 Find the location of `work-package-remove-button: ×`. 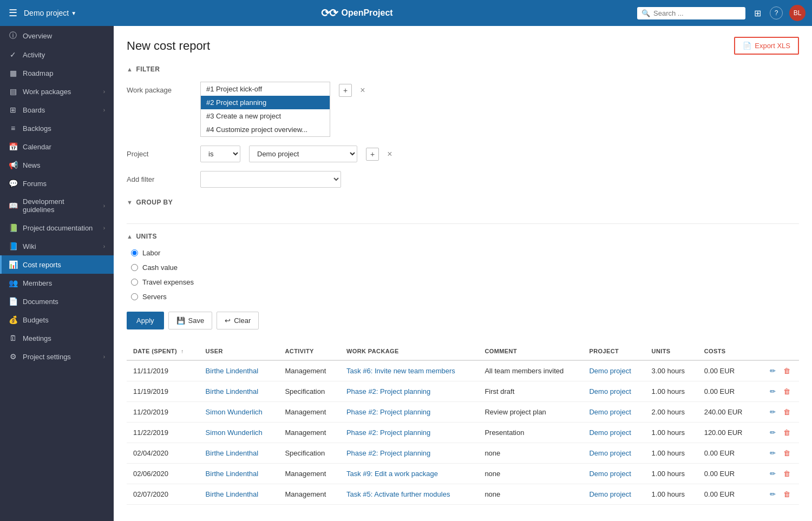

work-package-remove-button: × is located at coordinates (363, 90).